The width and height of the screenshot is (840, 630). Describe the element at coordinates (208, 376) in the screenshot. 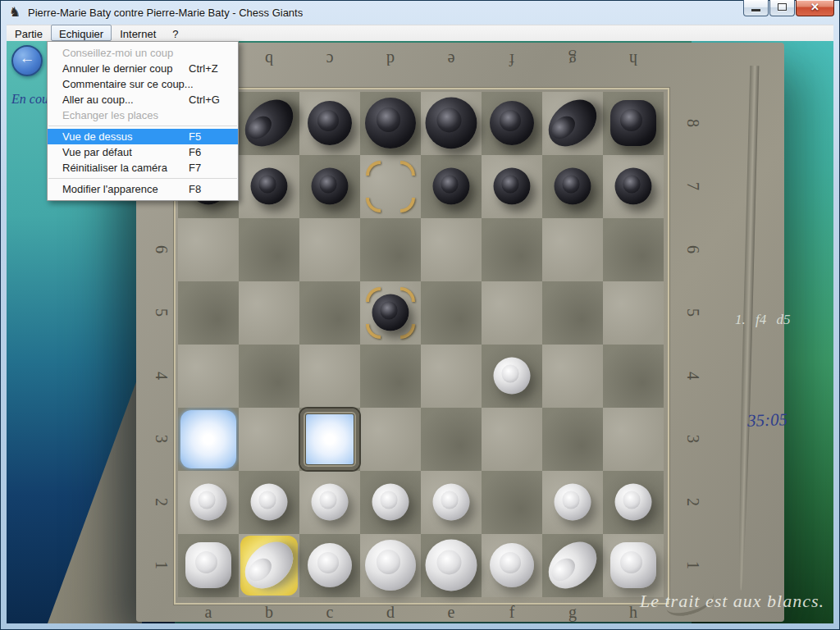

I see `square-a4` at that location.